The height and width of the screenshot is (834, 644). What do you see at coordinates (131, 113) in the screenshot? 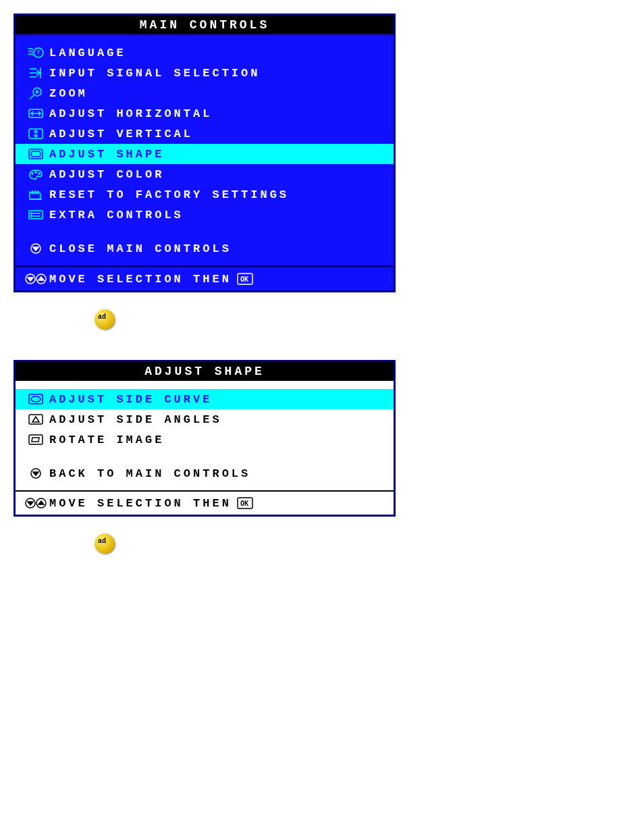
I see `menu-label: ADJUST HORIZONTAL` at bounding box center [131, 113].